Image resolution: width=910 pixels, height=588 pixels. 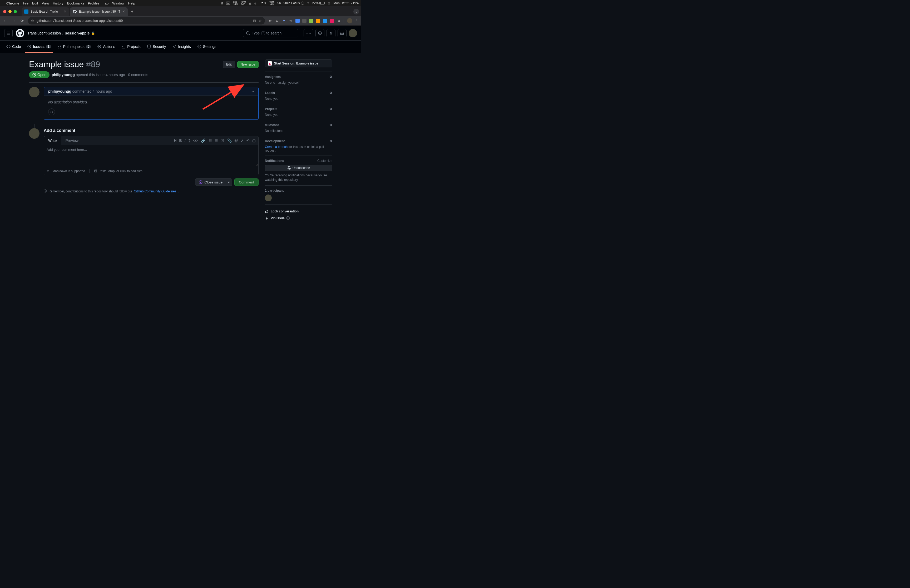 What do you see at coordinates (8, 33) in the screenshot?
I see `nav-menu-button: ☰` at bounding box center [8, 33].